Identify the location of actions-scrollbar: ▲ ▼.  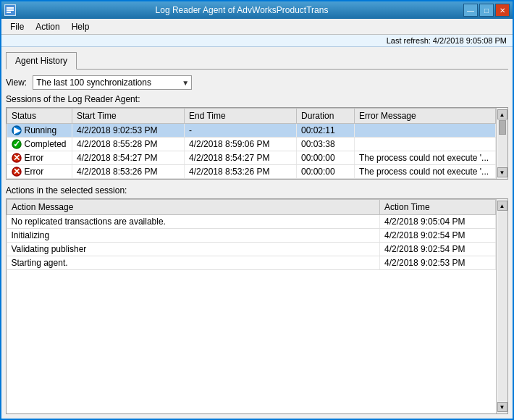
(502, 306).